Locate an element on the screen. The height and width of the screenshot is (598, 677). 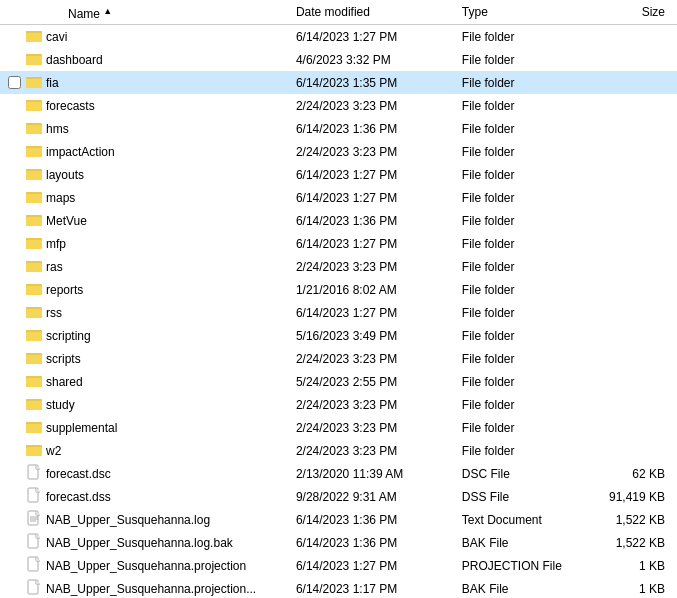
table-row: supplemental2/24/2023 3:23 PMFile folder is located at coordinates (338, 428).